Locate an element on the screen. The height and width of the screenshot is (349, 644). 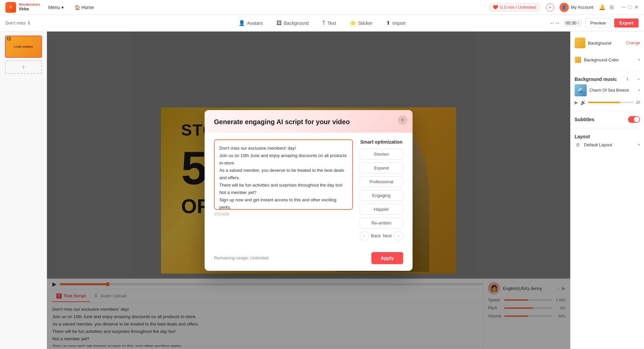
toolbar-right: ↩ ↪ 00:30 ℹ Preview Export is located at coordinates (594, 23).